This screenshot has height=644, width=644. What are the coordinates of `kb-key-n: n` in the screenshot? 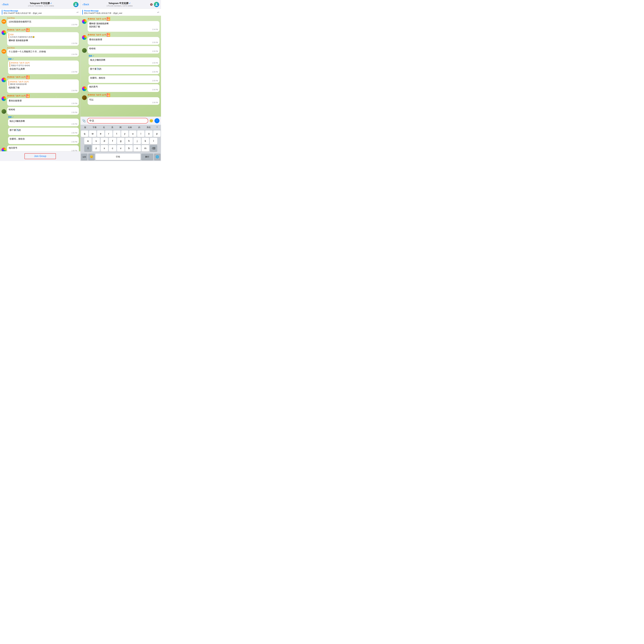 It's located at (137, 148).